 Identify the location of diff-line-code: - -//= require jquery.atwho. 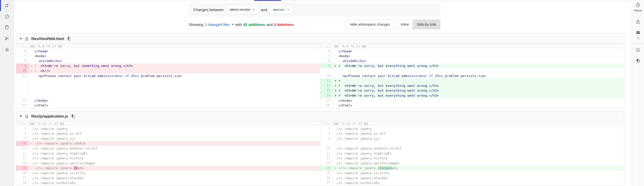
(174, 168).